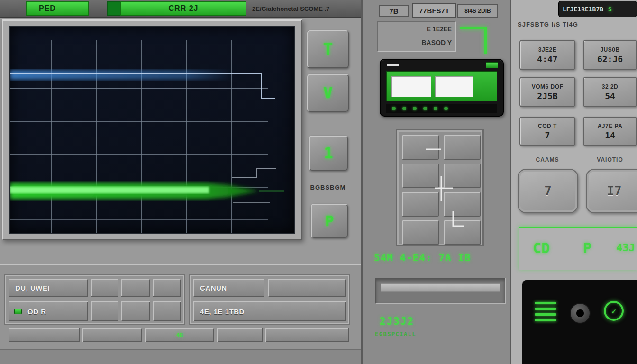 The height and width of the screenshot is (364, 637). Describe the element at coordinates (434, 10) in the screenshot. I see `display-main-value: 77BFS7T` at that location.